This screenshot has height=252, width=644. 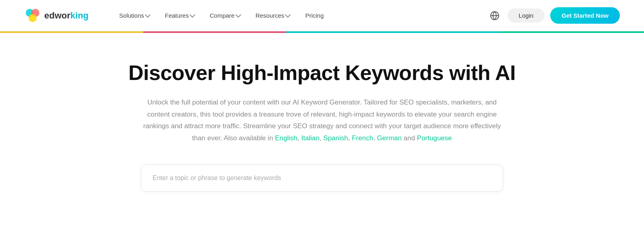 I want to click on language-link-english: English, so click(x=286, y=138).